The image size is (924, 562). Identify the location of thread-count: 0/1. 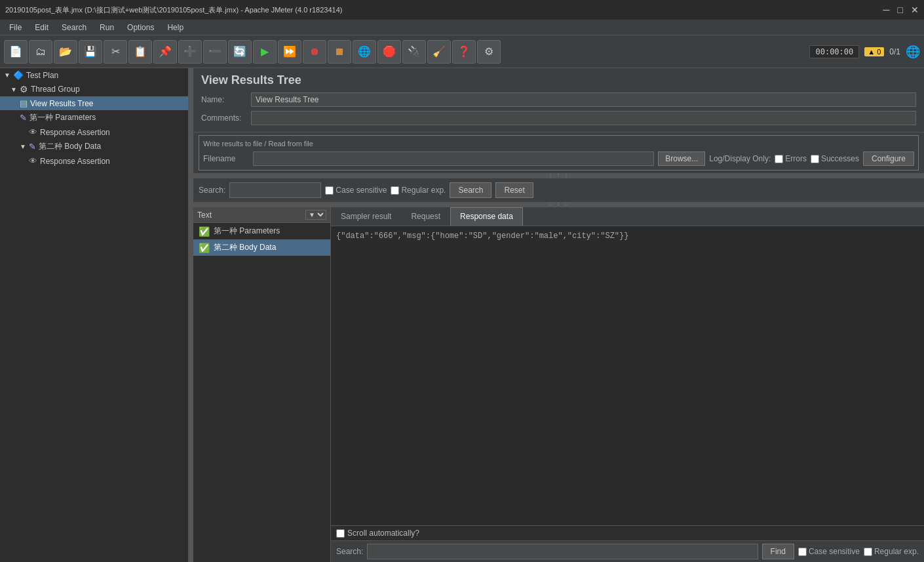
(895, 52).